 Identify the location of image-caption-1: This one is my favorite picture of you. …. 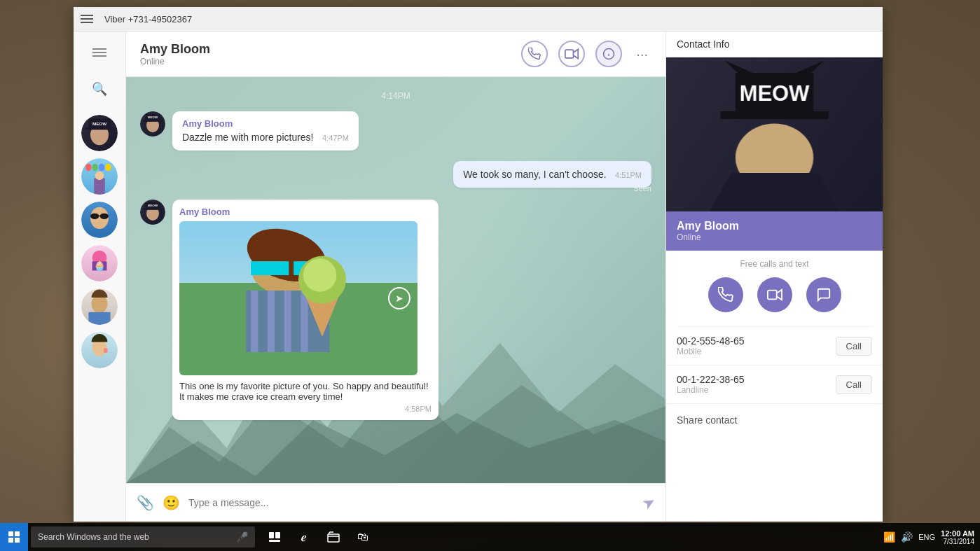
(305, 391).